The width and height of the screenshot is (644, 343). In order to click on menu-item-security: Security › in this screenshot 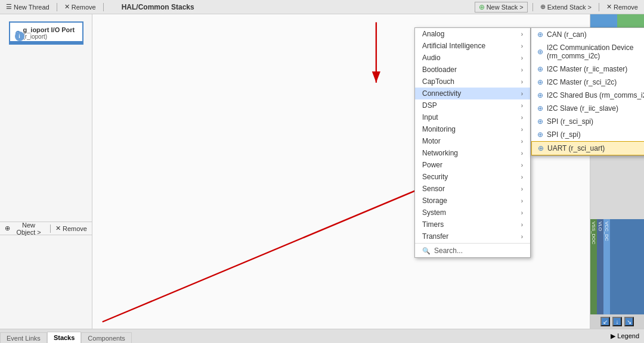, I will do `click(472, 177)`.